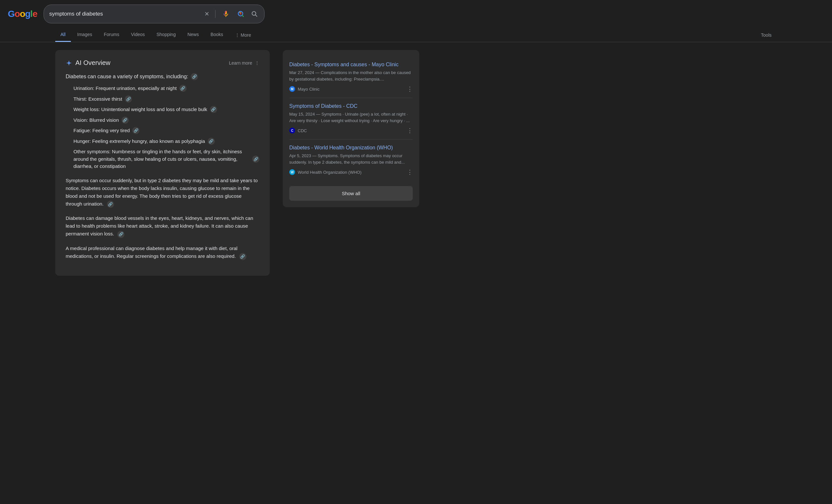  What do you see at coordinates (292, 131) in the screenshot?
I see `cdc-logo: C` at bounding box center [292, 131].